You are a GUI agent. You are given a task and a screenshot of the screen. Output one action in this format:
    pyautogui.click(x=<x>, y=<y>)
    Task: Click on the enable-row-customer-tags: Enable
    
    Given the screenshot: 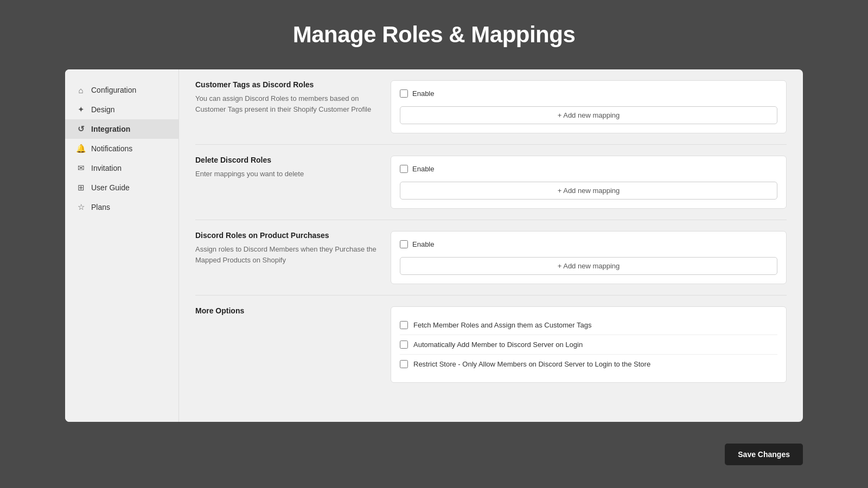 What is the action you would take?
    pyautogui.click(x=589, y=93)
    